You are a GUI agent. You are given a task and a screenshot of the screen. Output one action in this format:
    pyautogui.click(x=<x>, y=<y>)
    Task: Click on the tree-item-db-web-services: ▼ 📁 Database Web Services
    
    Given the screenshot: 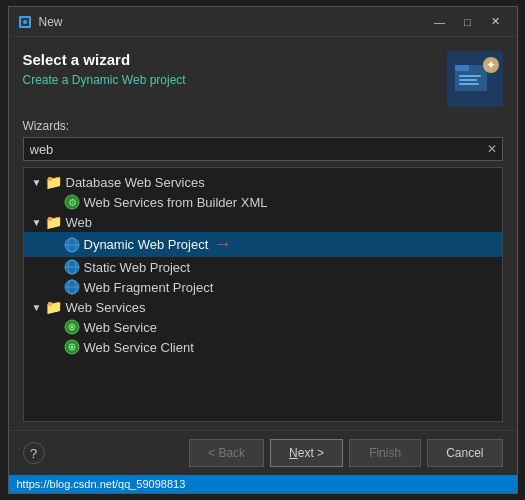 What is the action you would take?
    pyautogui.click(x=263, y=182)
    